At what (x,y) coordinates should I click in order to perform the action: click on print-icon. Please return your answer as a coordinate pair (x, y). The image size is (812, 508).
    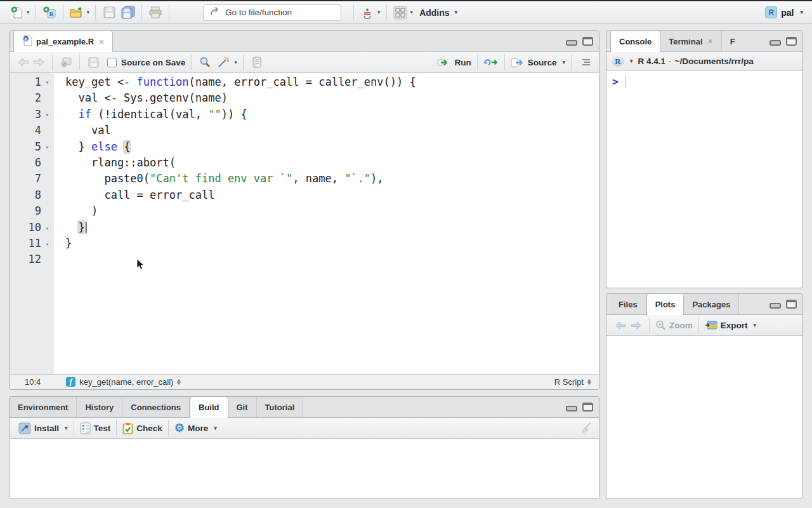
    Looking at the image, I should click on (155, 13).